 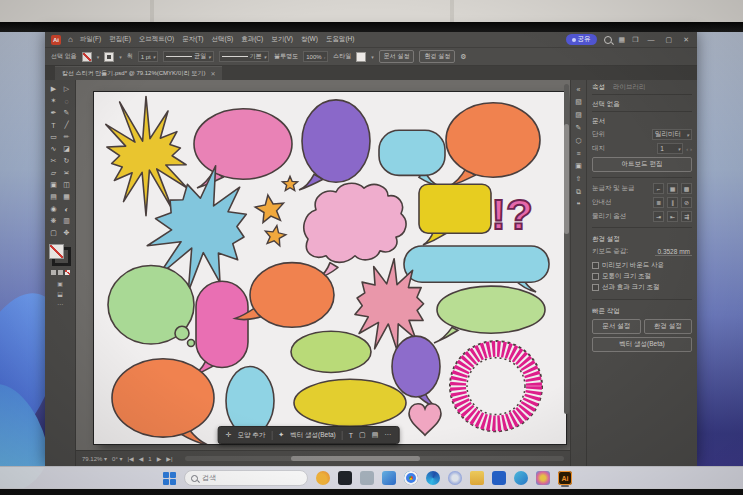 I want to click on symbol-sprayer-tool: ❋, so click(x=54, y=221).